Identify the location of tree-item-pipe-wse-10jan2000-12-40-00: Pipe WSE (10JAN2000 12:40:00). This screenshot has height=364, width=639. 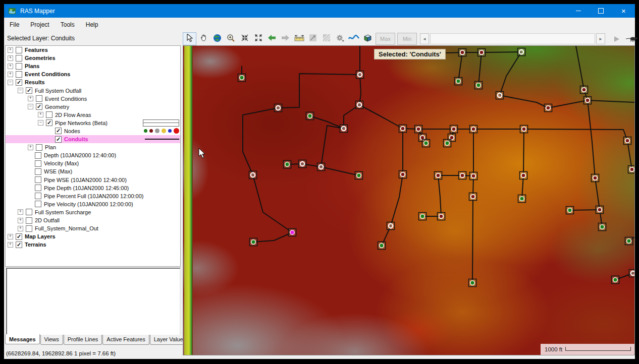
(93, 180).